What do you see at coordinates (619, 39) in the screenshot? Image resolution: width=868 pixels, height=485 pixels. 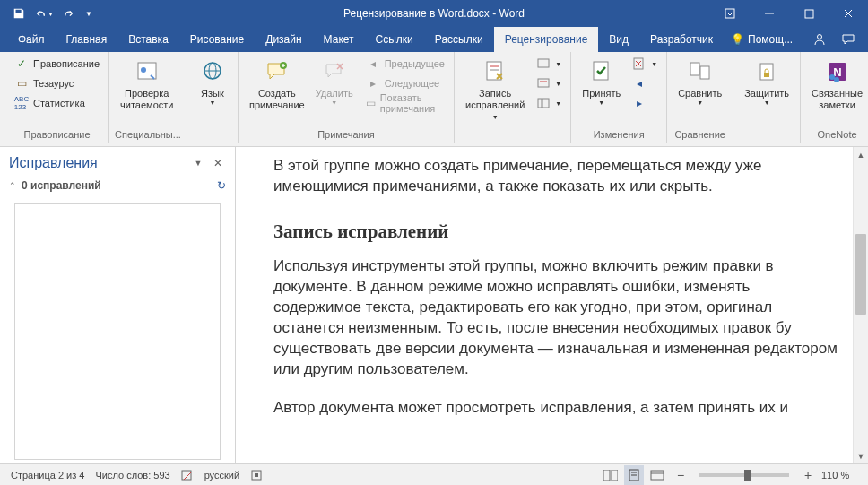 I see `tab-view: Вид` at bounding box center [619, 39].